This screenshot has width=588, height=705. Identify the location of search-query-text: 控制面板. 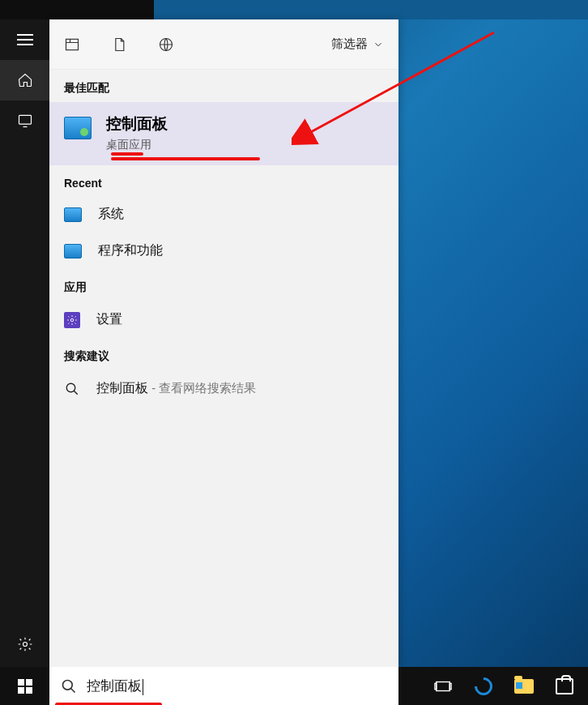
(114, 686).